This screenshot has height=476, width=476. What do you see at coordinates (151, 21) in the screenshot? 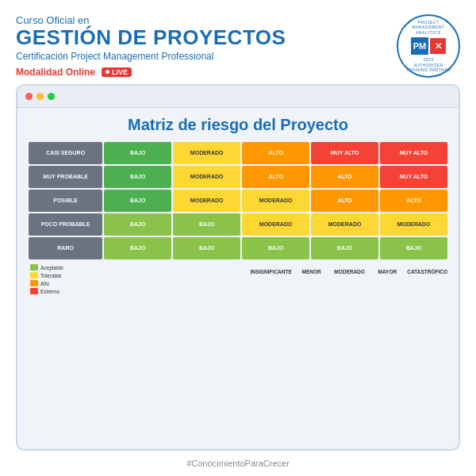
I see `curso-label: Curso Oficial en` at bounding box center [151, 21].